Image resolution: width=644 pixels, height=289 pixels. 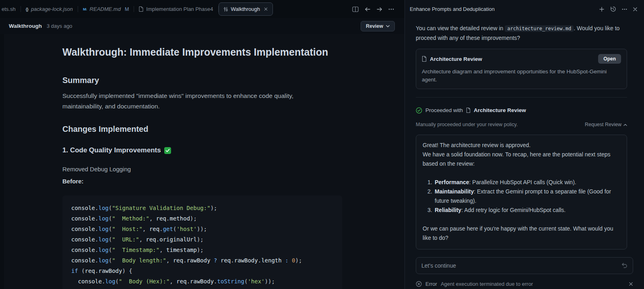 What do you see at coordinates (374, 26) in the screenshot?
I see `review-button-label: Review` at bounding box center [374, 26].